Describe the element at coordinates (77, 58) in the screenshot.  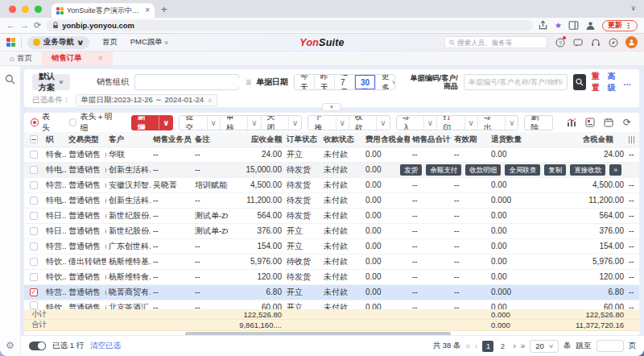
I see `tab-sales-order: 销售订单 ×` at that location.